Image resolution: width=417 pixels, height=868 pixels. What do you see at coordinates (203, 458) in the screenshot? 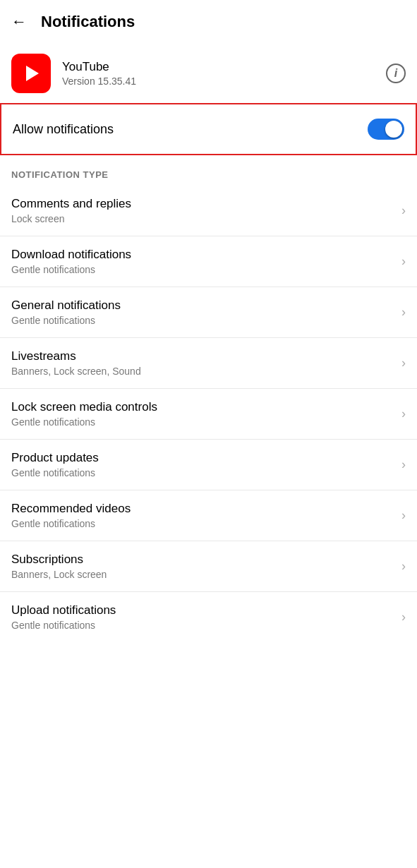
I see `notif-title: Product updates` at bounding box center [203, 458].